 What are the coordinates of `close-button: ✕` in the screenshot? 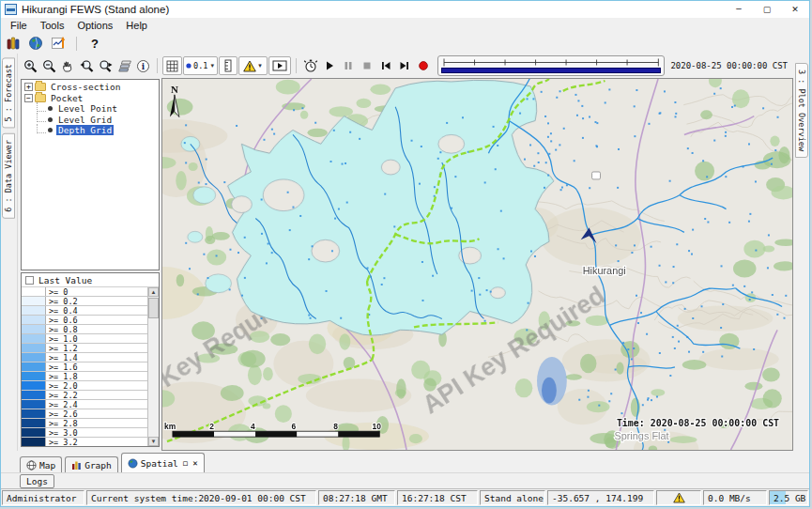 It's located at (795, 9).